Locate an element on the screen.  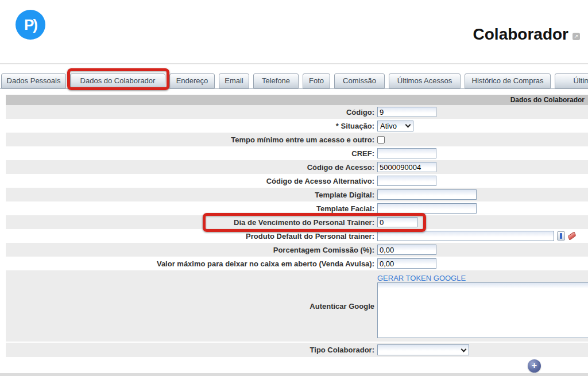
valor-maximo-caixa-input is located at coordinates (407, 263).